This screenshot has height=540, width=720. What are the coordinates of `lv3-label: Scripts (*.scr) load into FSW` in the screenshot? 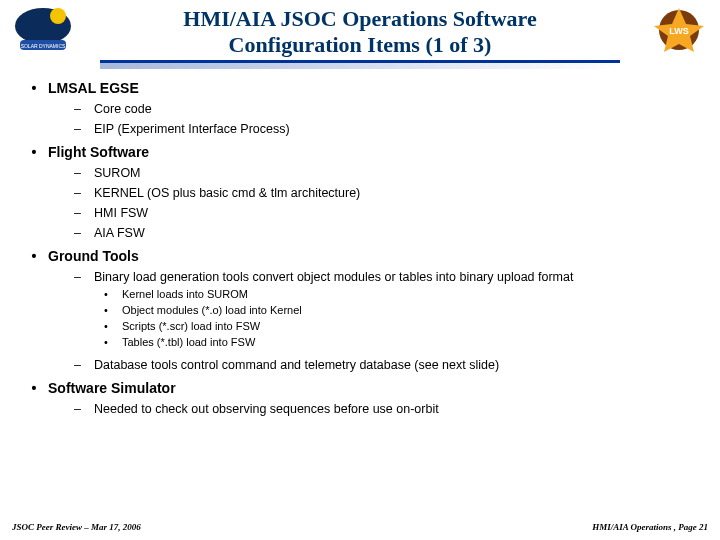 It's located at (191, 326).